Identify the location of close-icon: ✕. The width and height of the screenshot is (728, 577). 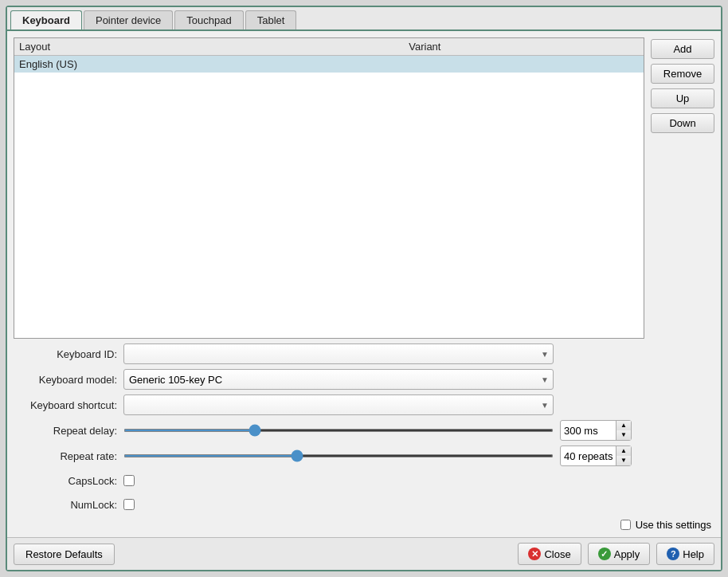
(534, 554).